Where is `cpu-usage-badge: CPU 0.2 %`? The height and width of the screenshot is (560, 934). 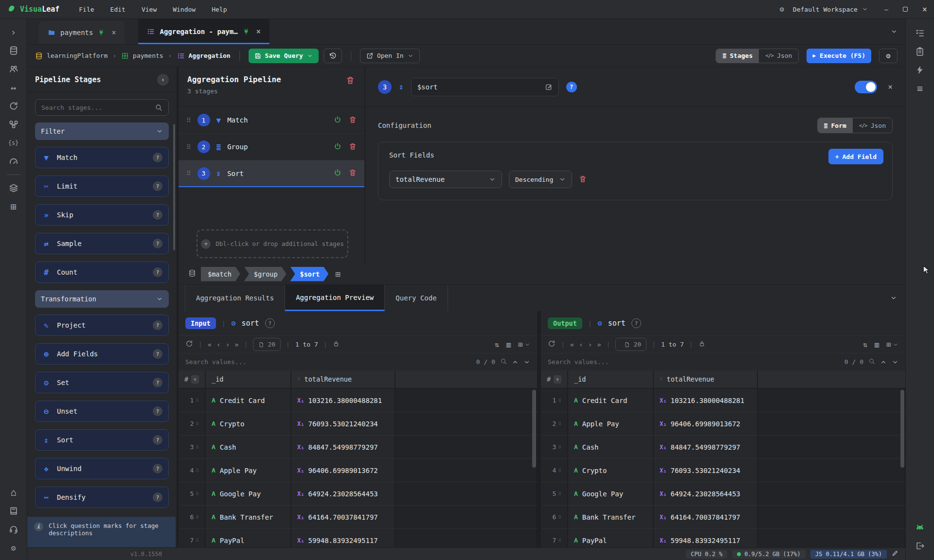
cpu-usage-badge: CPU 0.2 % is located at coordinates (706, 554).